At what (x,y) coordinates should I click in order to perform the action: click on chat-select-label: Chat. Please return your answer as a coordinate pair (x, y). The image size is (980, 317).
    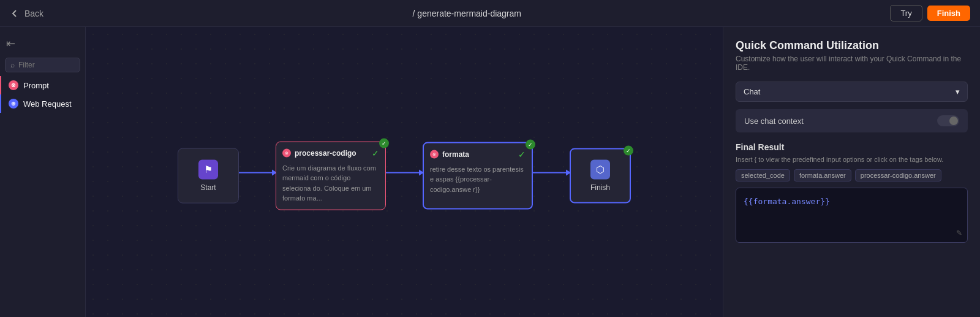
    Looking at the image, I should click on (752, 92).